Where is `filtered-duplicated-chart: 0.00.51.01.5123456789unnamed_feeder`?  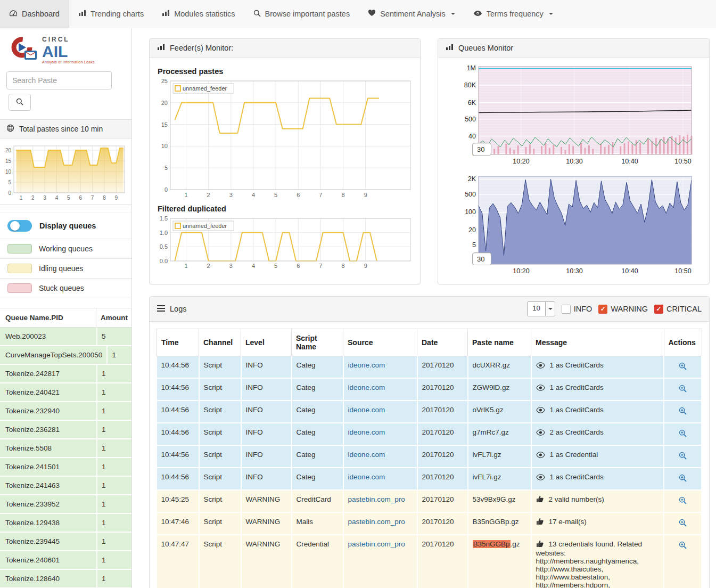
filtered-duplicated-chart: 0.00.51.01.5123456789unnamed_feeder is located at coordinates (285, 243).